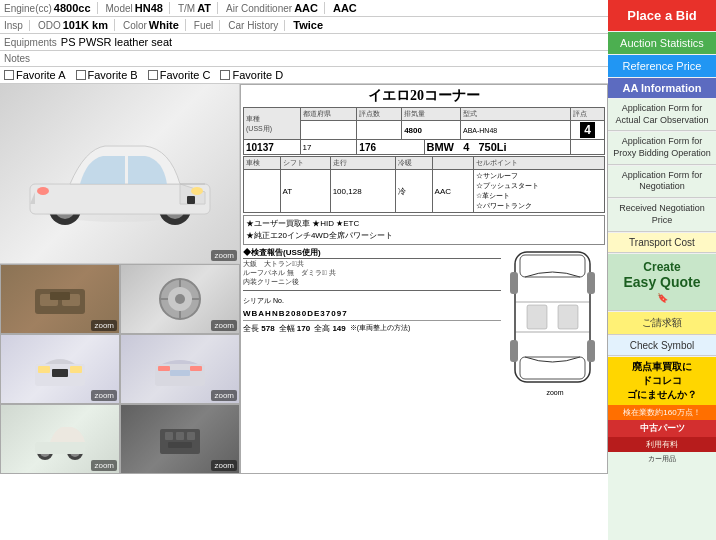  Describe the element at coordinates (304, 26) in the screenshot. I see `info-row-2: Insp ODO 101K km Color White Fuel Car Hi…` at that location.